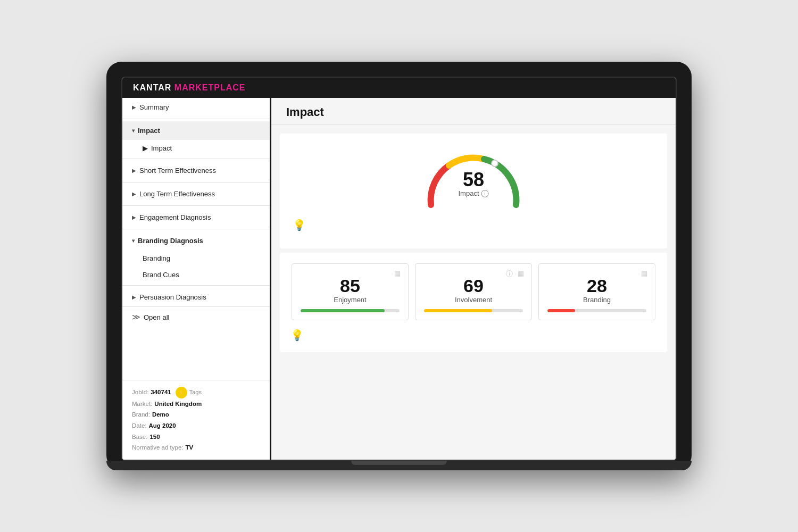 The image size is (798, 532). I want to click on tags-label: Tags, so click(196, 393).